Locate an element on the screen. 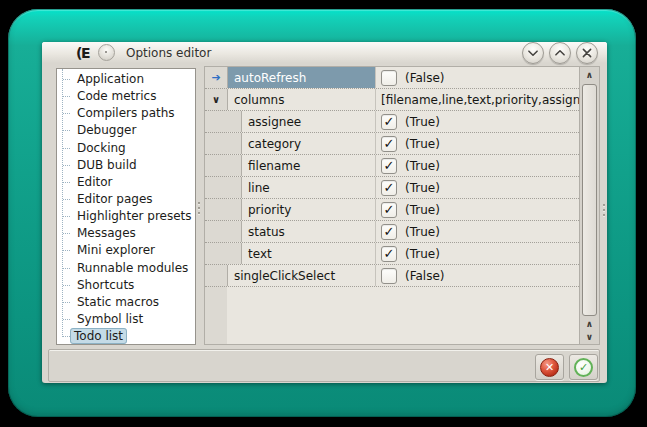 This screenshot has height=427, width=647. property-row-priority: priority ✓ (True) is located at coordinates (392, 210).